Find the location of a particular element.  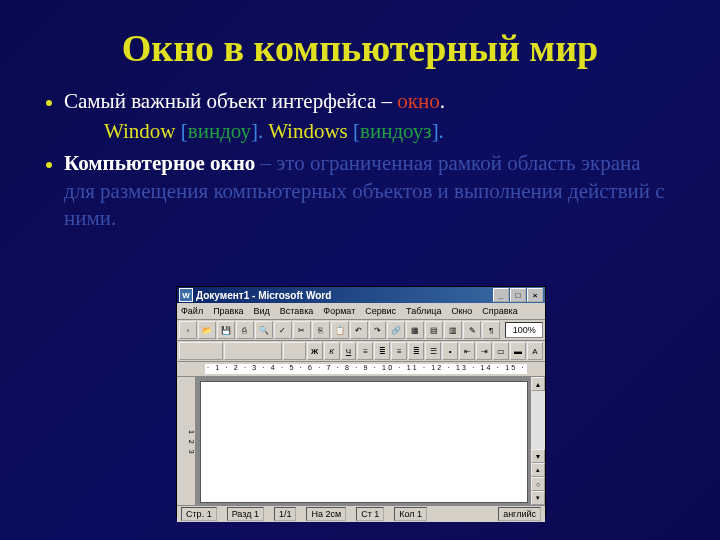

table-icon: ▦ is located at coordinates (415, 330).